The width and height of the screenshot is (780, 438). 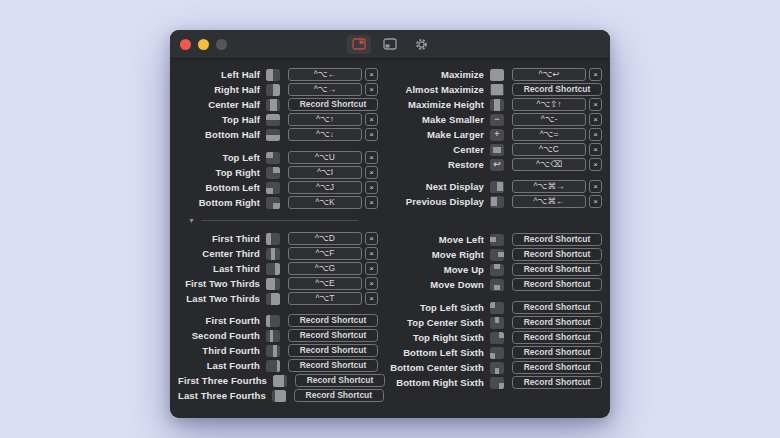 I want to click on left-half-label: Left Half, so click(x=219, y=74).